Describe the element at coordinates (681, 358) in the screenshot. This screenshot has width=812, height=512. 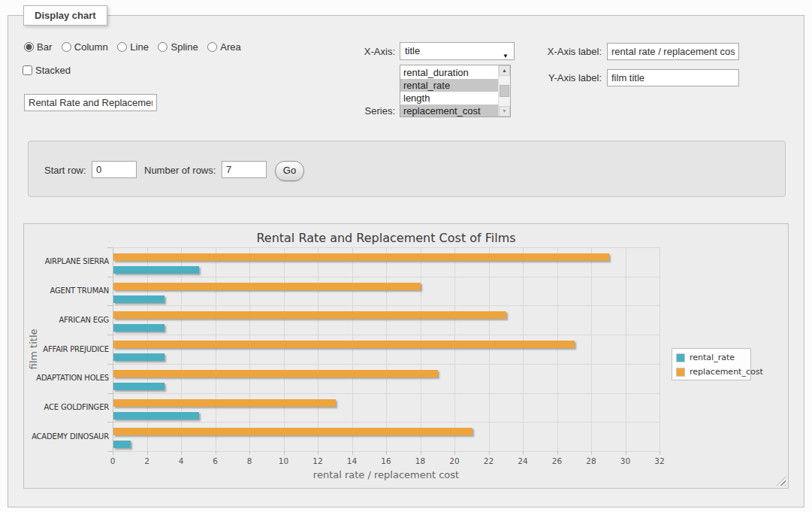
I see `legend-swatch-icon` at that location.